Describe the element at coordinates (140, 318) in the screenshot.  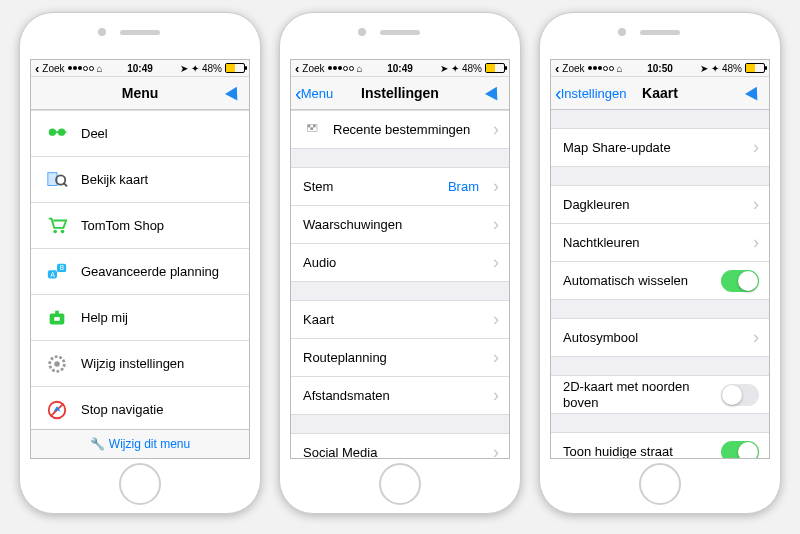
I see `menu-item-help: Help mij` at that location.